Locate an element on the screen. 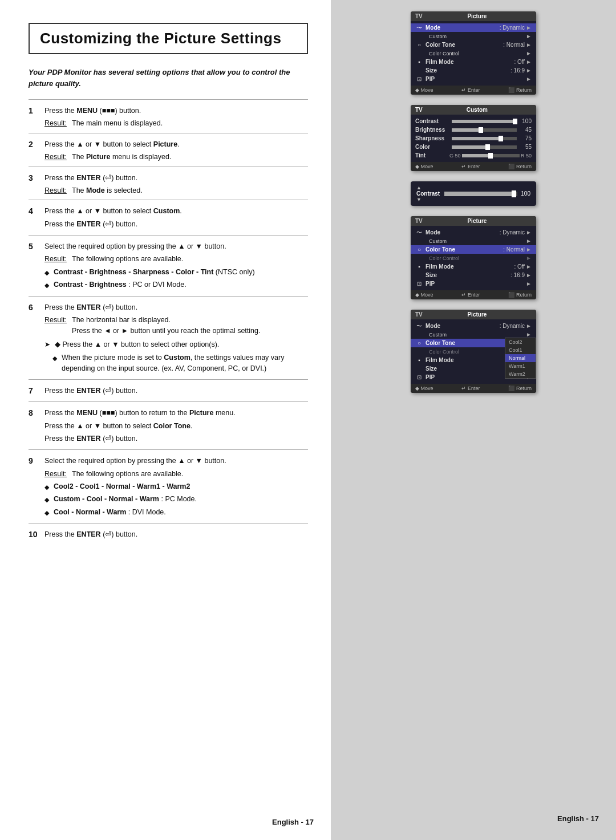 This screenshot has height=840, width=616. row-arrow-size-4: ► is located at coordinates (529, 275).